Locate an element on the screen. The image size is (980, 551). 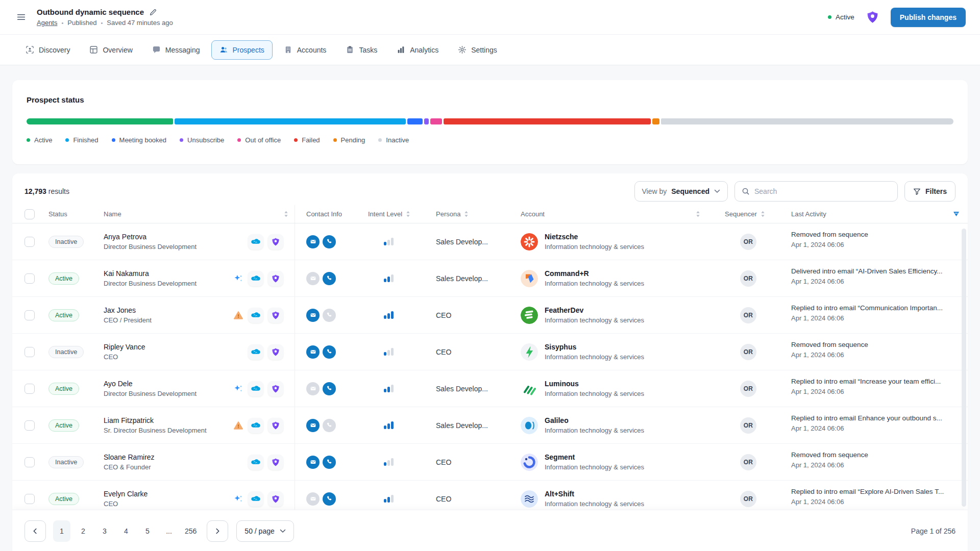
page-number-256: 256 is located at coordinates (191, 531).